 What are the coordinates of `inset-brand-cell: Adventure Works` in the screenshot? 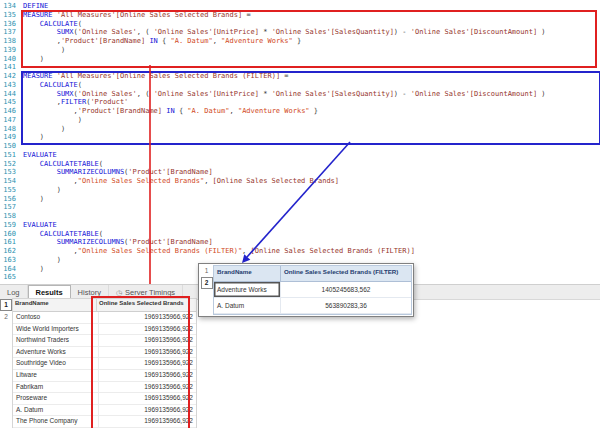 It's located at (248, 290).